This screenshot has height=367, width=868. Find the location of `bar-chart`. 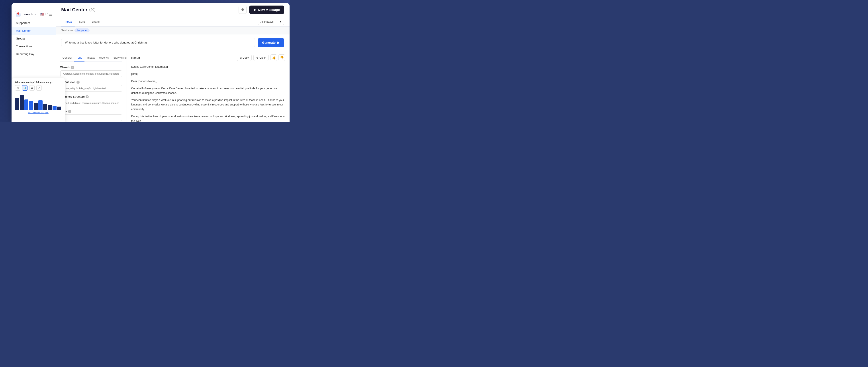

bar-chart is located at coordinates (38, 101).